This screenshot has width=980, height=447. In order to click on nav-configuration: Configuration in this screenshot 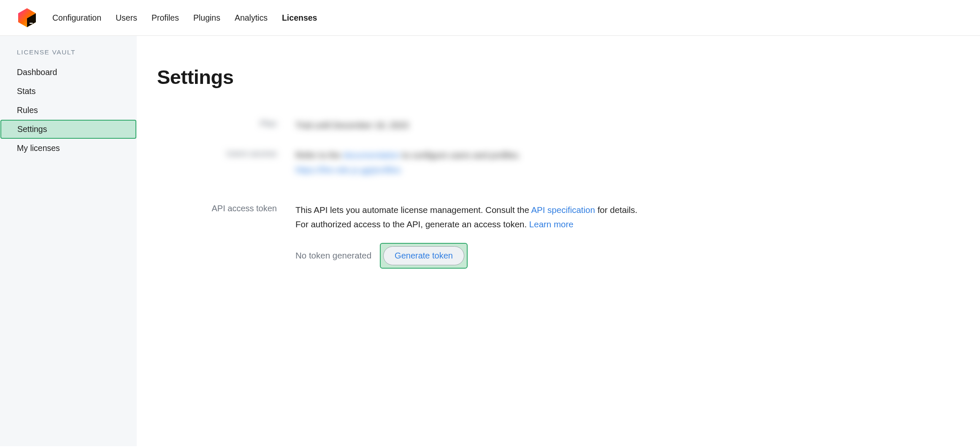, I will do `click(77, 18)`.